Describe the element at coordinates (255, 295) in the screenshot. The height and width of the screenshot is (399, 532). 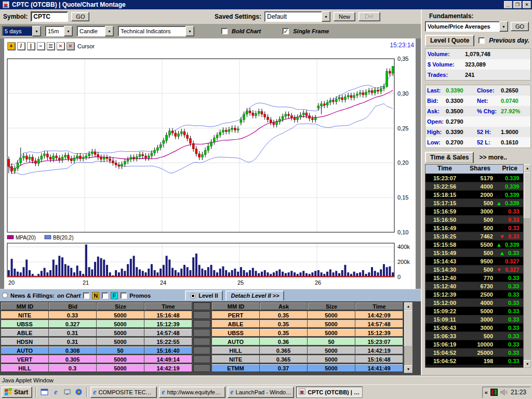
I see `detach-level2-button: Detach Level II >>` at that location.